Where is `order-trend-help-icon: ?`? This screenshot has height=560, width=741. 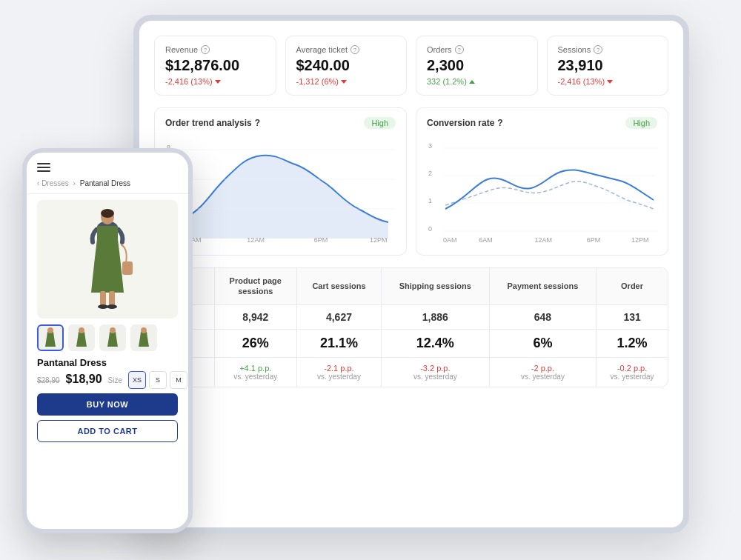
order-trend-help-icon: ? is located at coordinates (258, 123).